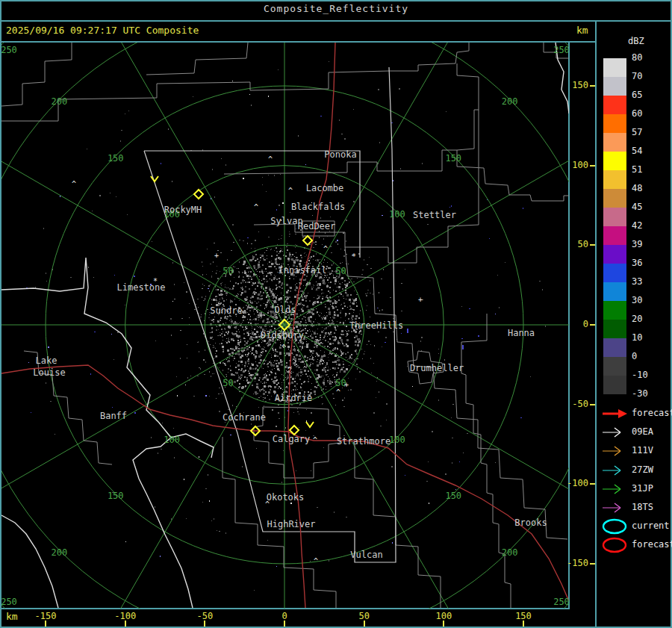 The image size is (672, 628). Describe the element at coordinates (49, 373) in the screenshot. I see `city-label: Louise` at that location.